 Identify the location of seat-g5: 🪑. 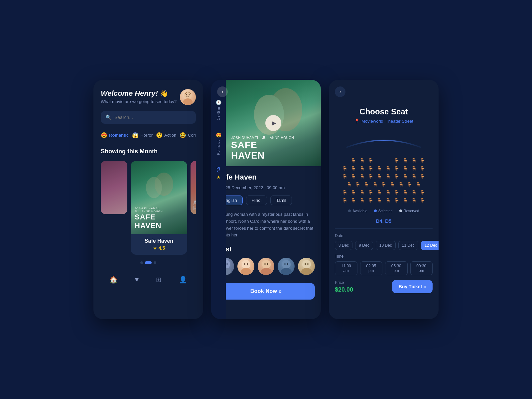
(379, 200).